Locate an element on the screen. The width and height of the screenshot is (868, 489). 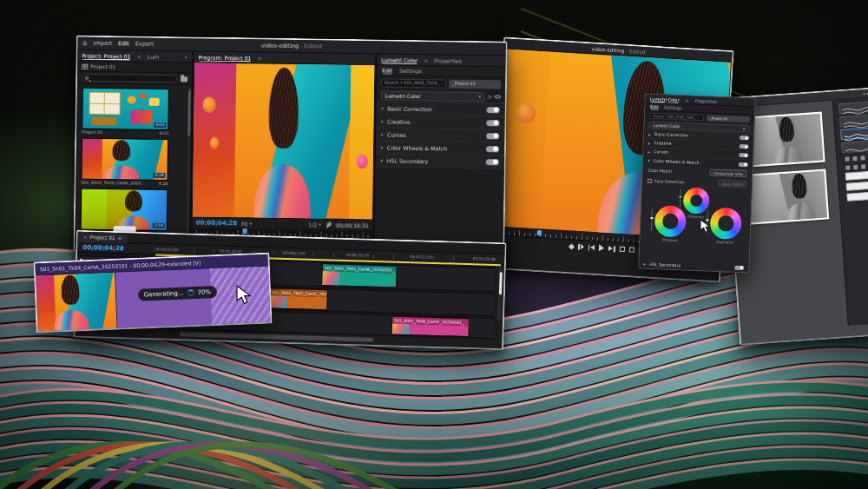
floating-clip-body: Generating... 70% is located at coordinates (193, 297).